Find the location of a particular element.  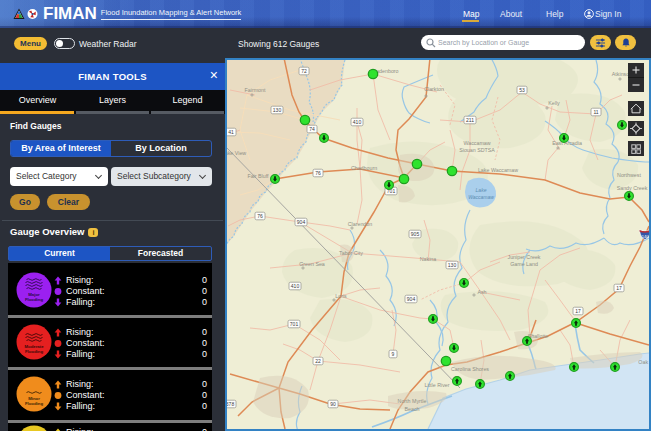

svg-text: Juniper Creek is located at coordinates (524, 257).